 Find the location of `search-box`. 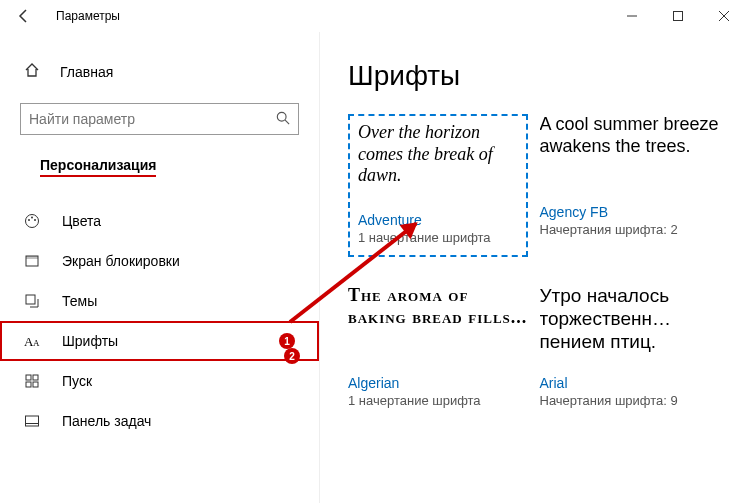

search-box is located at coordinates (160, 119).